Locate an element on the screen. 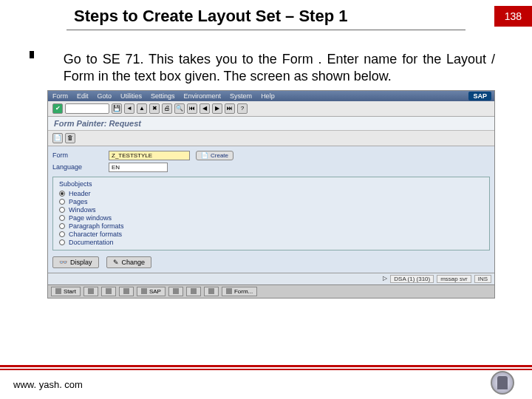 Image resolution: width=532 pixels, height=399 pixels. body-text-content: Go to SE 71. This takes you to the Form … is located at coordinates (269, 68).